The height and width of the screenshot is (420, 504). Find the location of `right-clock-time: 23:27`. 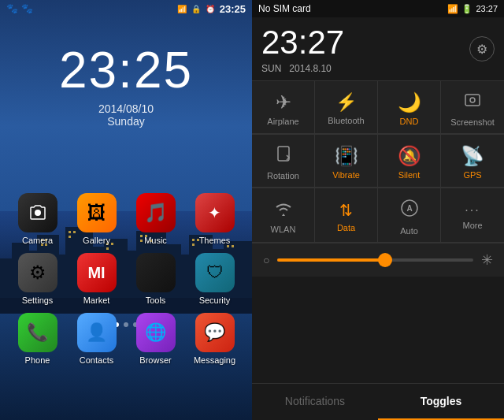

right-clock-time: 23:27 is located at coordinates (302, 43).